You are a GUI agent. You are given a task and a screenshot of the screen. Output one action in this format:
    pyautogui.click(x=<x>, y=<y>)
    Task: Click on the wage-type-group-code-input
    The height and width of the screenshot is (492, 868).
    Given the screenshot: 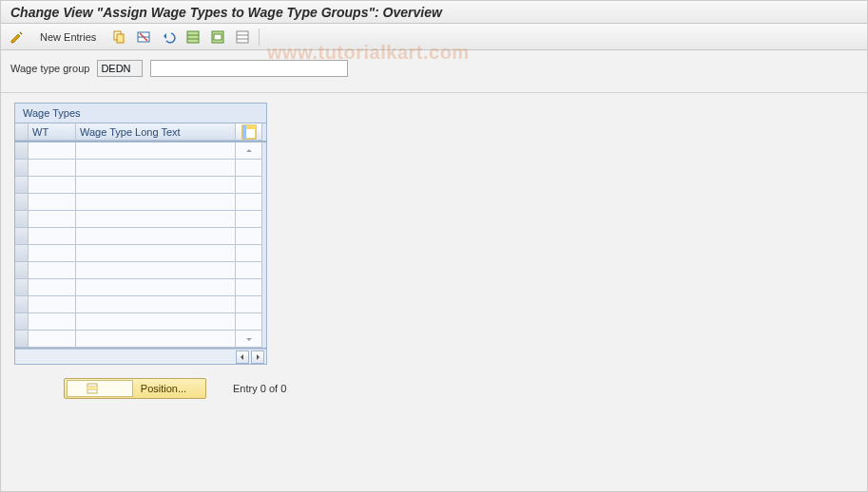 What is the action you would take?
    pyautogui.click(x=120, y=68)
    